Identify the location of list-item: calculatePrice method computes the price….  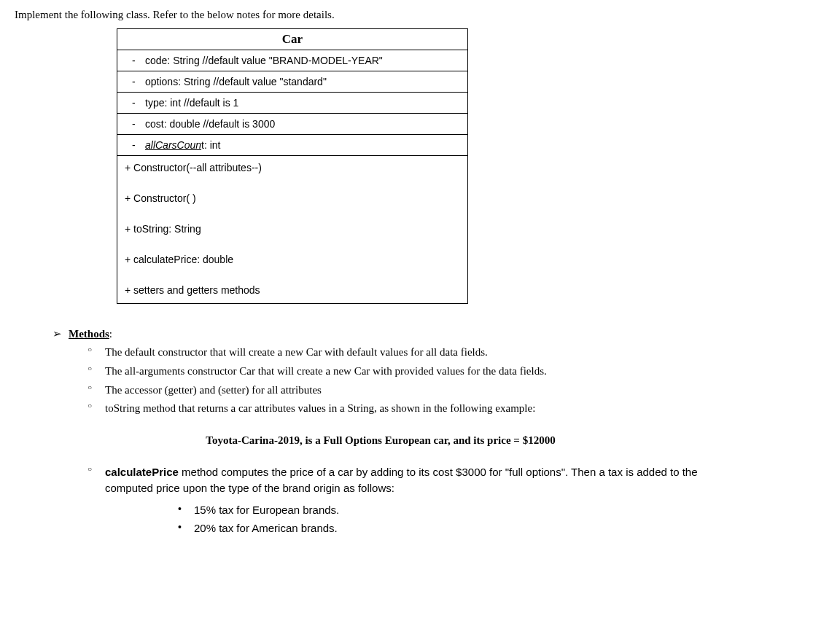
(395, 503).